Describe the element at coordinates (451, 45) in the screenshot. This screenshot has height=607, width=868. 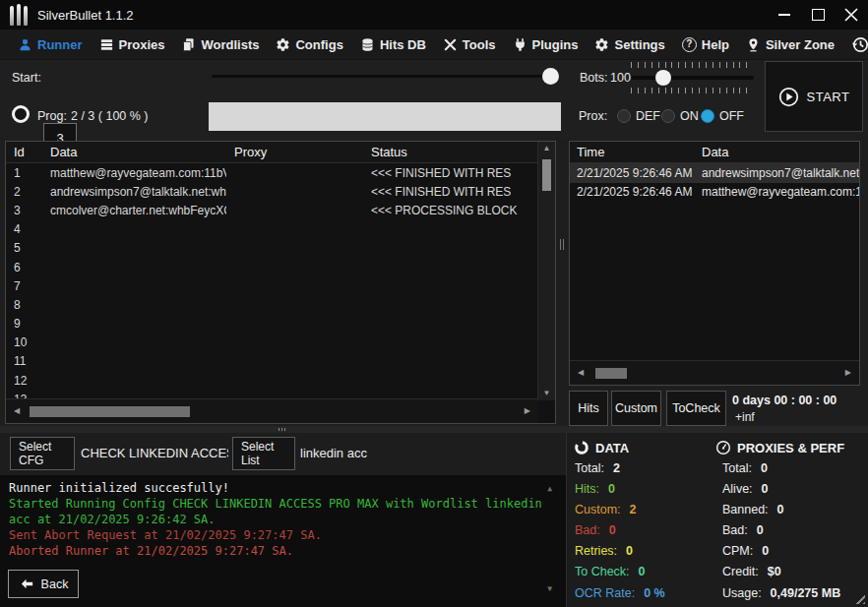
I see `tools-icon` at that location.